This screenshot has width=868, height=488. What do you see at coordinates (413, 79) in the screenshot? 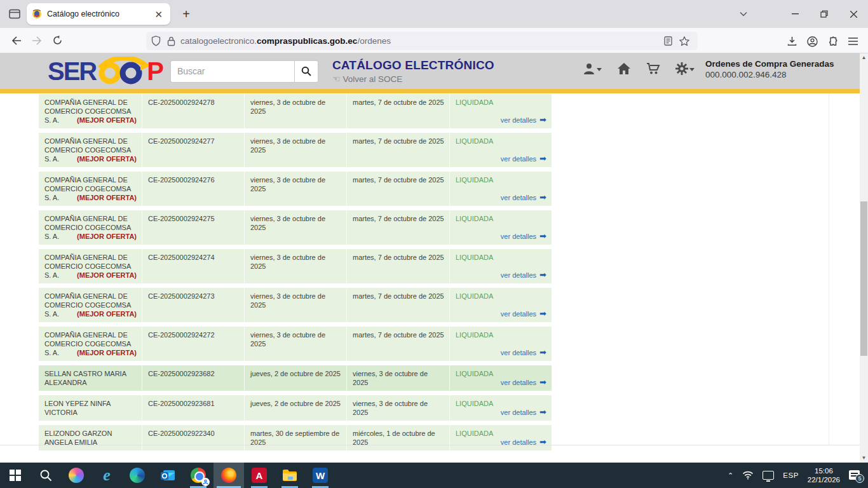
I see `back-to-soce-link: ☜ Volver al SOCE` at bounding box center [413, 79].